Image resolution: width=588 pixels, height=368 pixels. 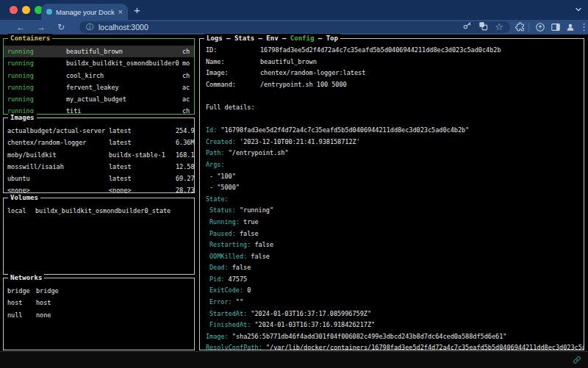 What do you see at coordinates (98, 303) in the screenshot?
I see `network-row: hosthost` at bounding box center [98, 303].